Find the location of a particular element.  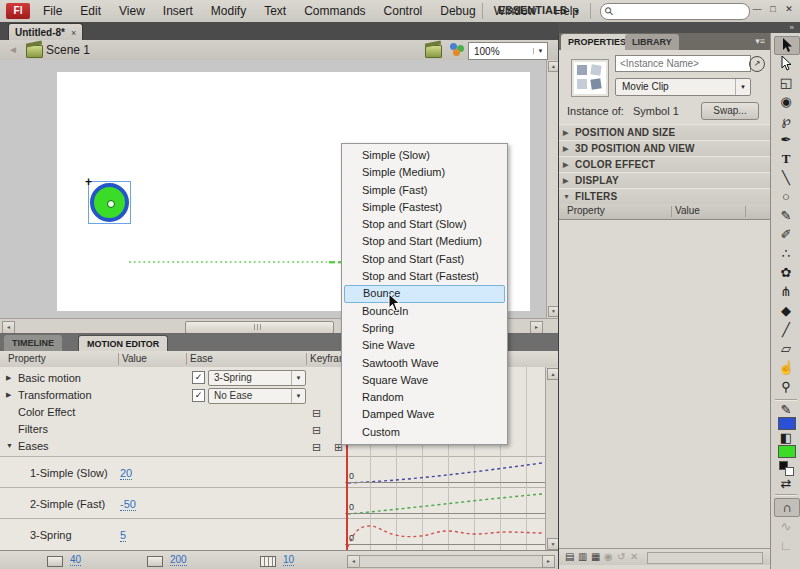

panel-menu-icon: ▾≡ is located at coordinates (760, 41).